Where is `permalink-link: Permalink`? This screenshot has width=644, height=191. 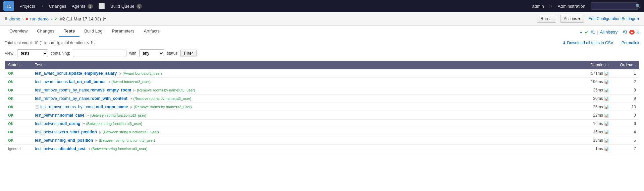 permalink-link: Permalink is located at coordinates (631, 43).